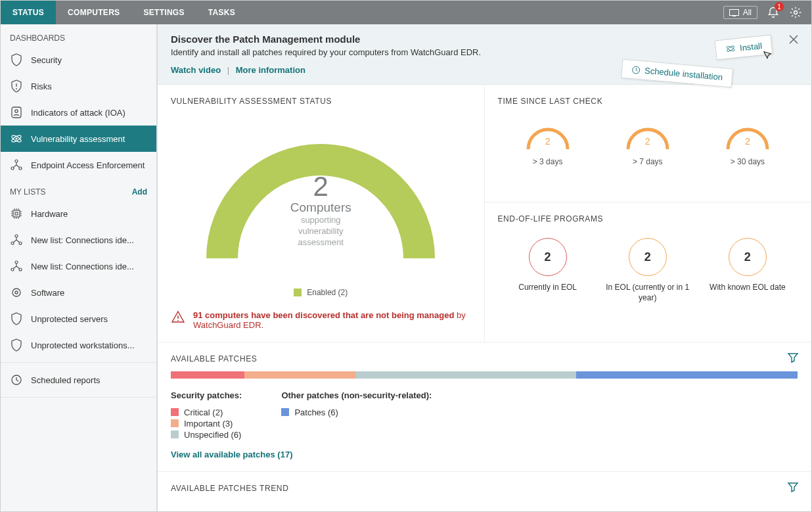 Image resolution: width=812 pixels, height=512 pixels. Describe the element at coordinates (222, 12) in the screenshot. I see `tab-tasks: TASKS` at that location.